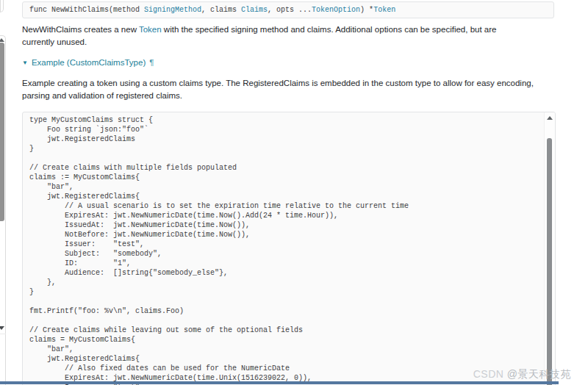 Image resolution: width=588 pixels, height=385 pixels. I want to click on code-line: Issuer: "test",, so click(285, 244).